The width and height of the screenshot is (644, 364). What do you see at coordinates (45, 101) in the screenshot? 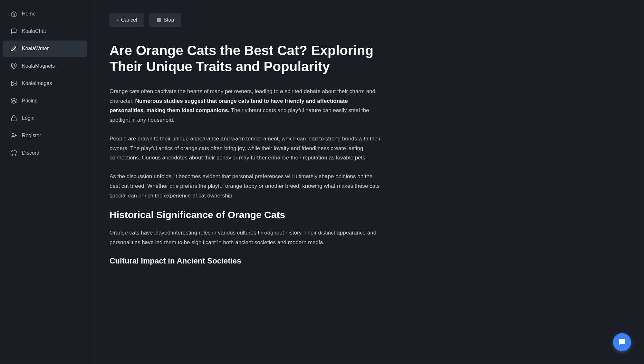
I see `sidebar-item-pricing: Pricing` at bounding box center [45, 101].